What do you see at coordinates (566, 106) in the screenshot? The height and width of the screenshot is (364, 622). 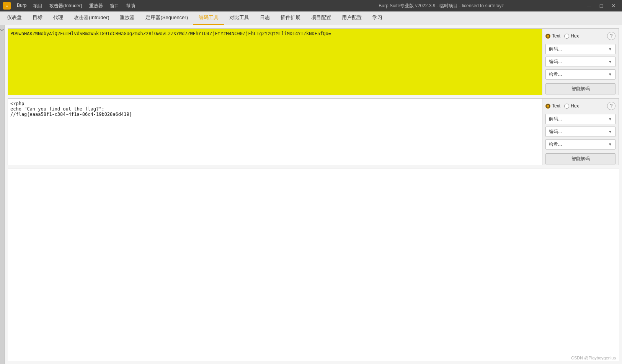 I see `panel-2-hex-radio` at bounding box center [566, 106].